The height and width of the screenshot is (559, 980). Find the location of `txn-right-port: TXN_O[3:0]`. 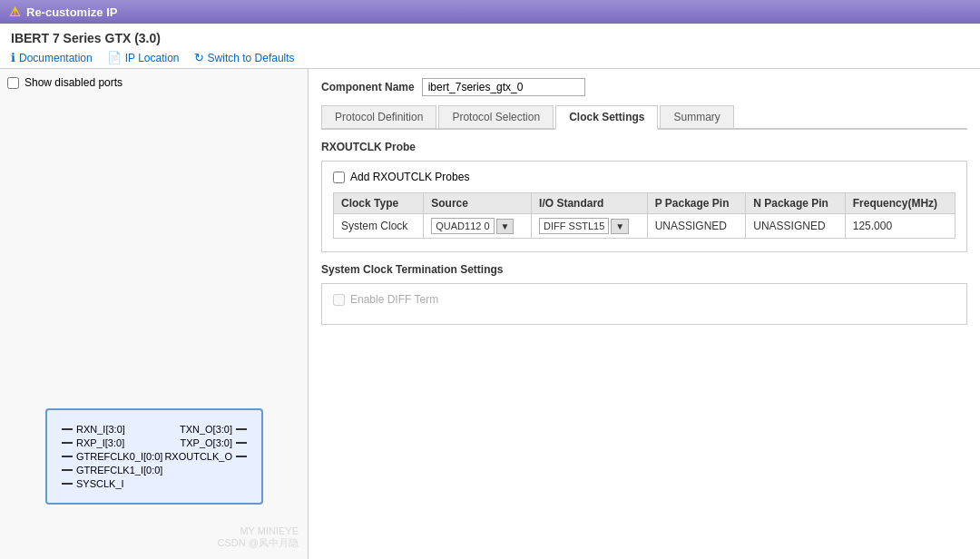

txn-right-port: TXN_O[3:0] is located at coordinates (213, 429).